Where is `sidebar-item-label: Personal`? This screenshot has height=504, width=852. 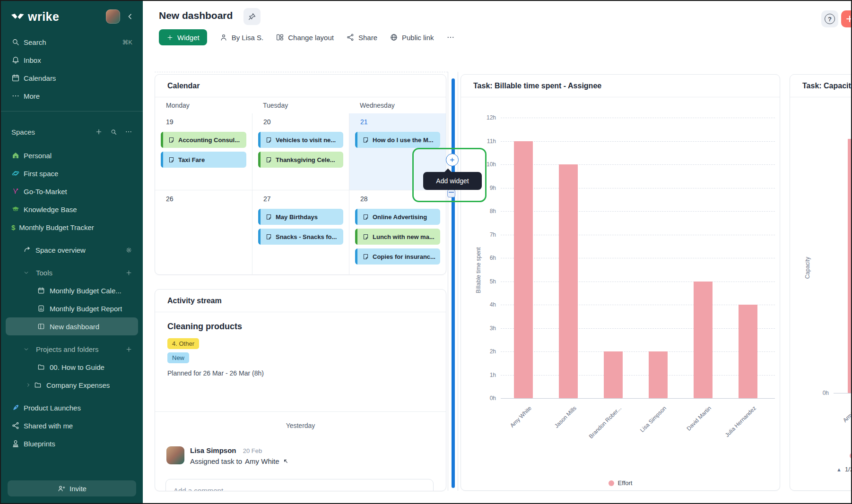 sidebar-item-label: Personal is located at coordinates (38, 156).